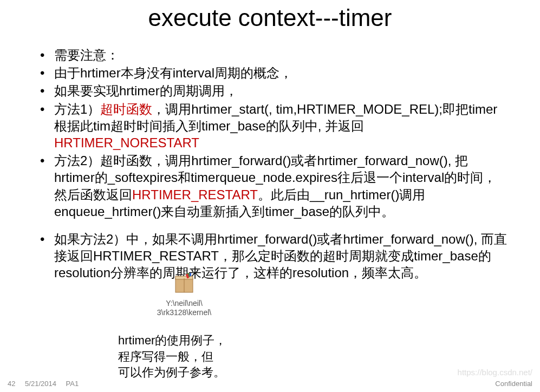  Describe the element at coordinates (41, 383) in the screenshot. I see `slide-date: 5/21/2014` at that location.